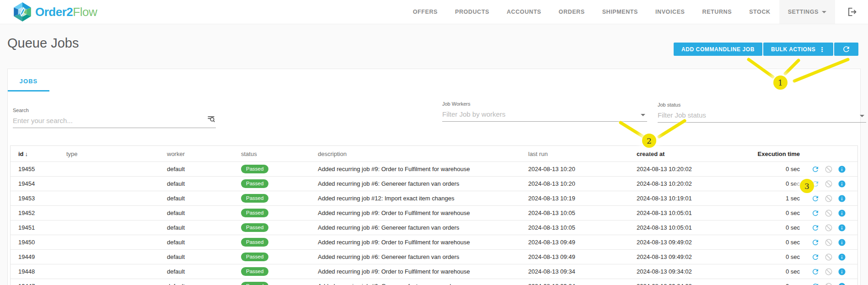 This screenshot has height=285, width=868. Describe the element at coordinates (718, 49) in the screenshot. I see `add-commandline-job-label: ADD COMMANDLINE JOB` at that location.